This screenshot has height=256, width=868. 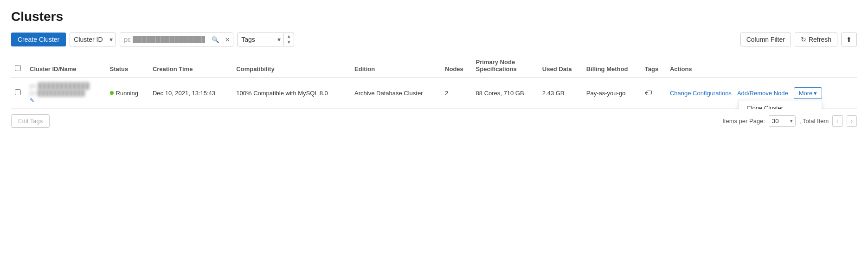 What do you see at coordinates (291, 93) in the screenshot?
I see `compatibility-cell: 100% Compatible with MySQL 8.0` at bounding box center [291, 93].